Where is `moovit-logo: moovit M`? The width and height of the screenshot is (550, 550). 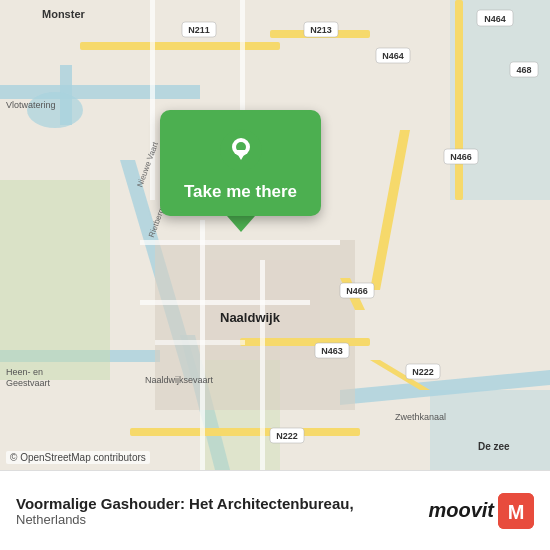 moovit-logo: moovit M is located at coordinates (481, 511).